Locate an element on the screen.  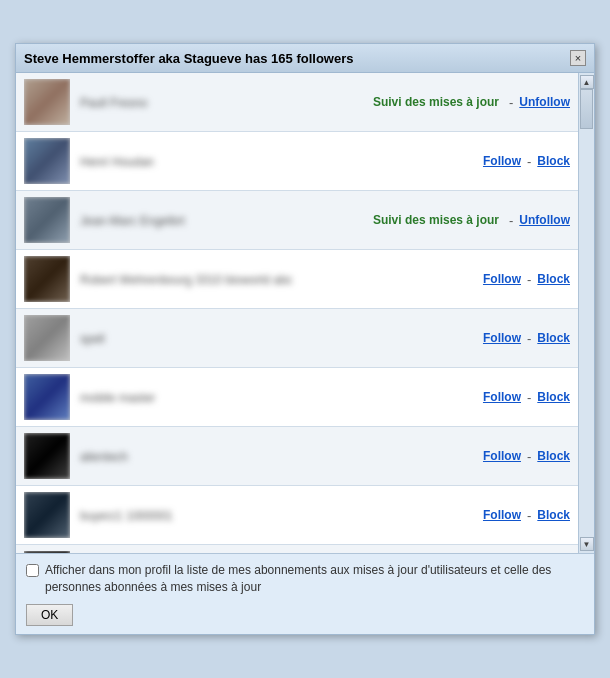
follower-info: mobile master is located at coordinates (282, 398).